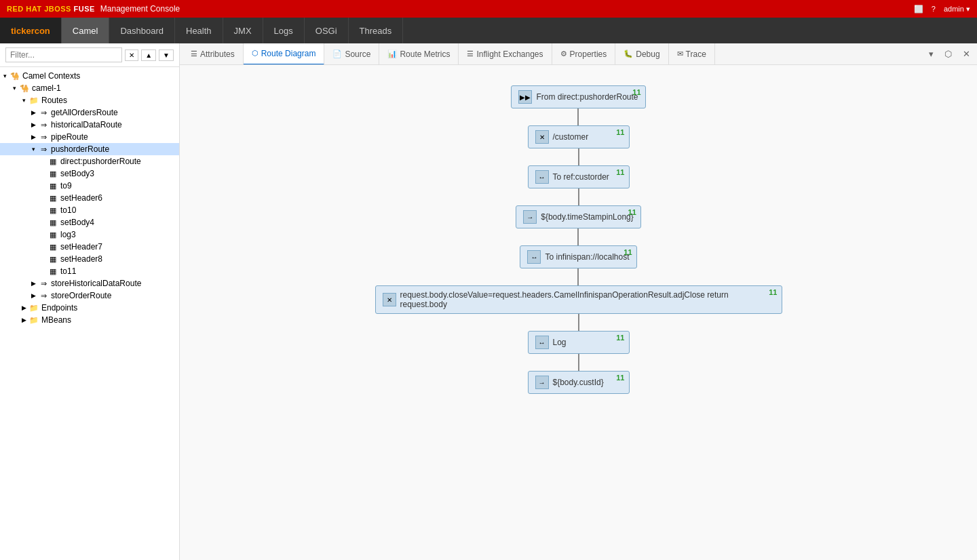 This screenshot has width=977, height=560. I want to click on nav-item-health: Health, so click(199, 31).